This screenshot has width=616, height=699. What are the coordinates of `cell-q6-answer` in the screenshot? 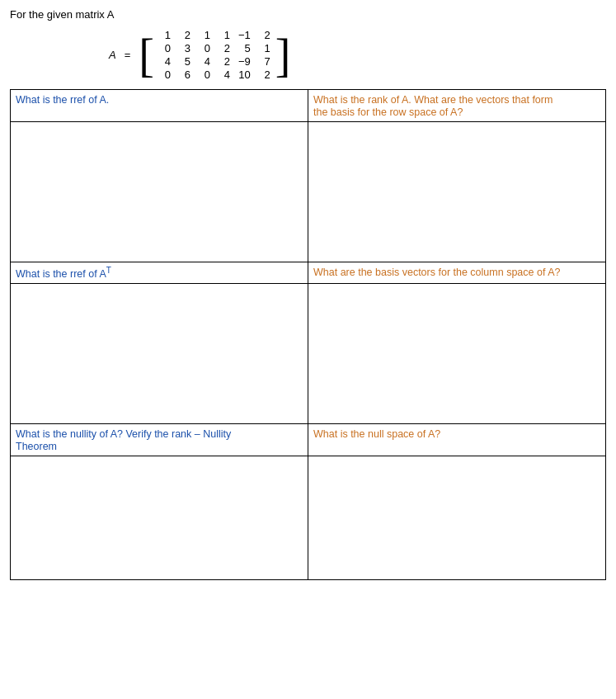 It's located at (457, 518).